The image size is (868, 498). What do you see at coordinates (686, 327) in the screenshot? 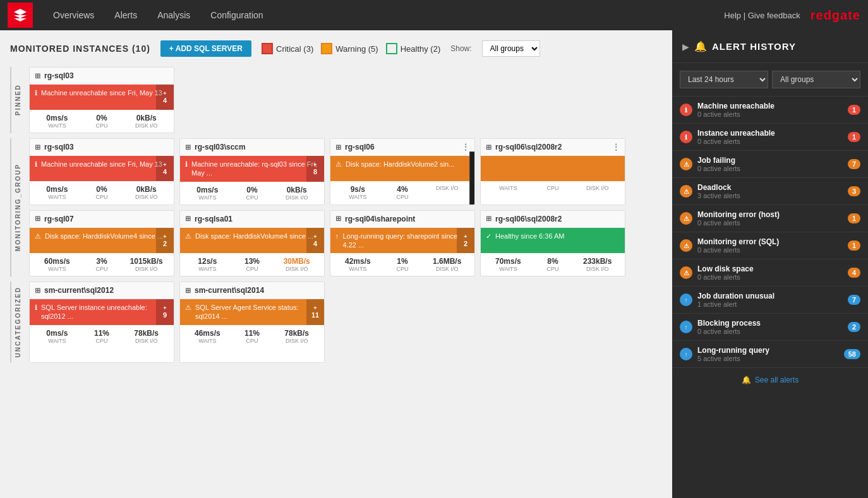
I see `alert-row-status-icon: ↑` at bounding box center [686, 327].